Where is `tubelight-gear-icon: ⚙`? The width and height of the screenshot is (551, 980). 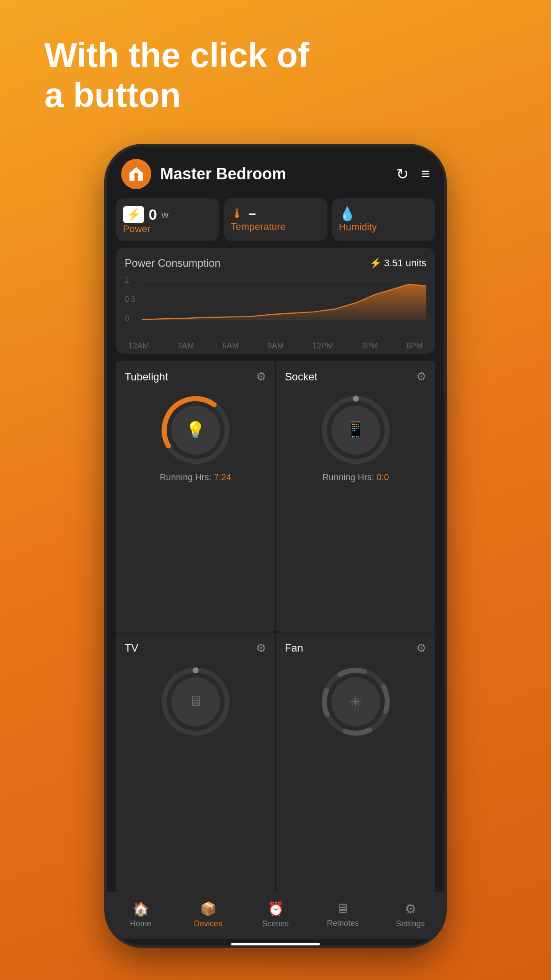
tubelight-gear-icon: ⚙ is located at coordinates (261, 376).